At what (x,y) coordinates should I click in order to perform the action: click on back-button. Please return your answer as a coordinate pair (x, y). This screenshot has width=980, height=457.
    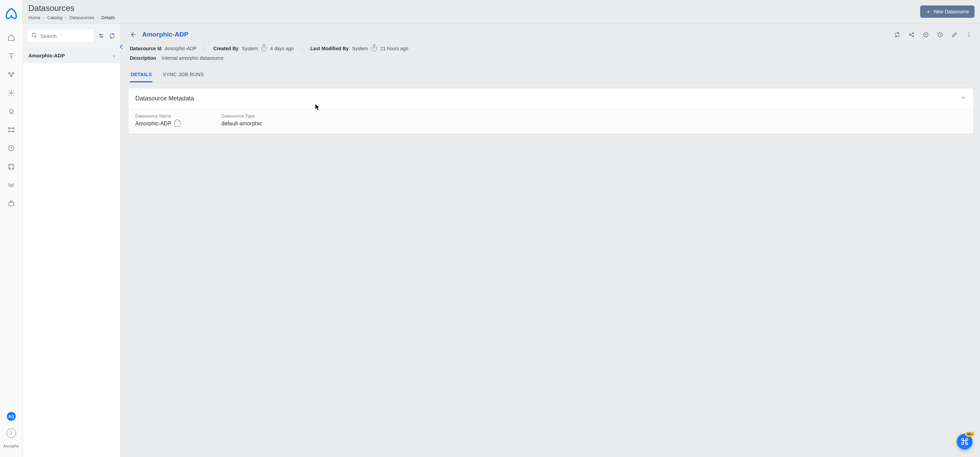
    Looking at the image, I should click on (133, 34).